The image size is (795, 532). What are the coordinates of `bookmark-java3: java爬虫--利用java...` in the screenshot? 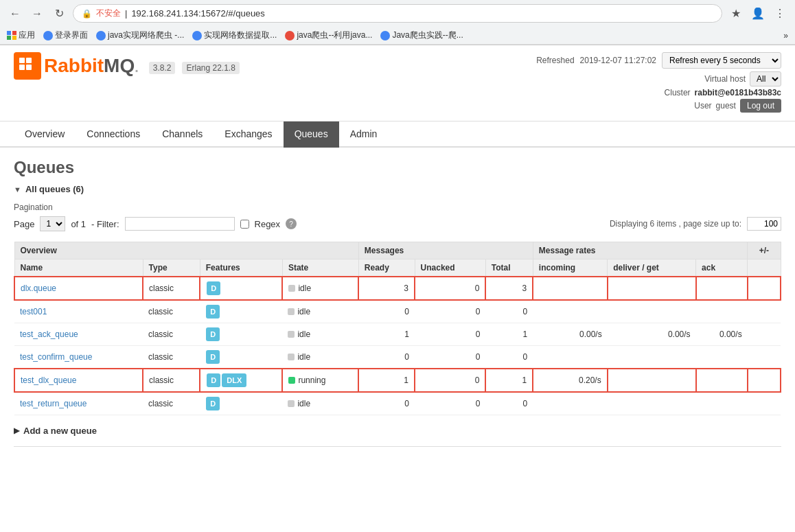 It's located at (328, 36).